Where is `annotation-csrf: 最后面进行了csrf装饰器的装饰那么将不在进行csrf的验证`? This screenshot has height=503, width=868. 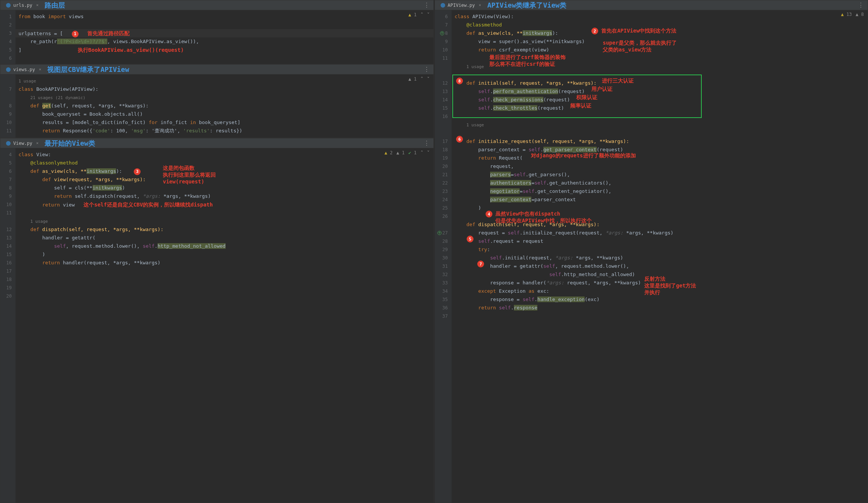
annotation-csrf: 最后面进行了csrf装饰器的装饰那么将不在进行csrf的验证 is located at coordinates (528, 61).